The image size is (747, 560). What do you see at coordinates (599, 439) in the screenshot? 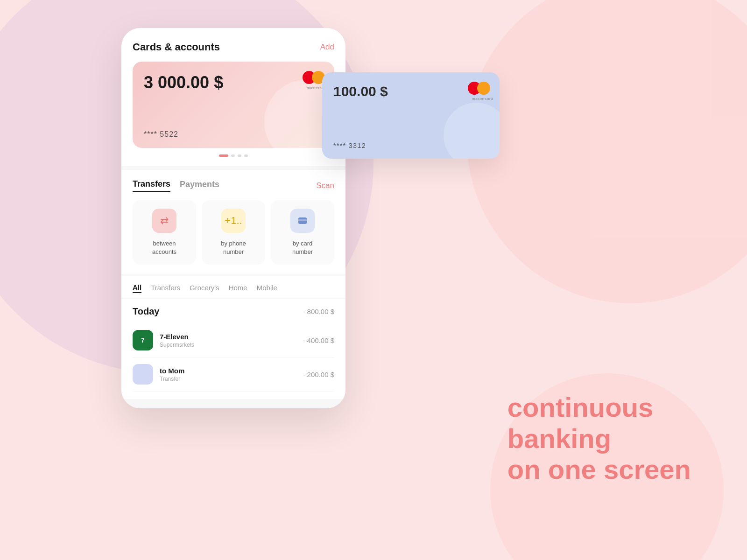
I see `tagline-line2: banking` at bounding box center [599, 439].